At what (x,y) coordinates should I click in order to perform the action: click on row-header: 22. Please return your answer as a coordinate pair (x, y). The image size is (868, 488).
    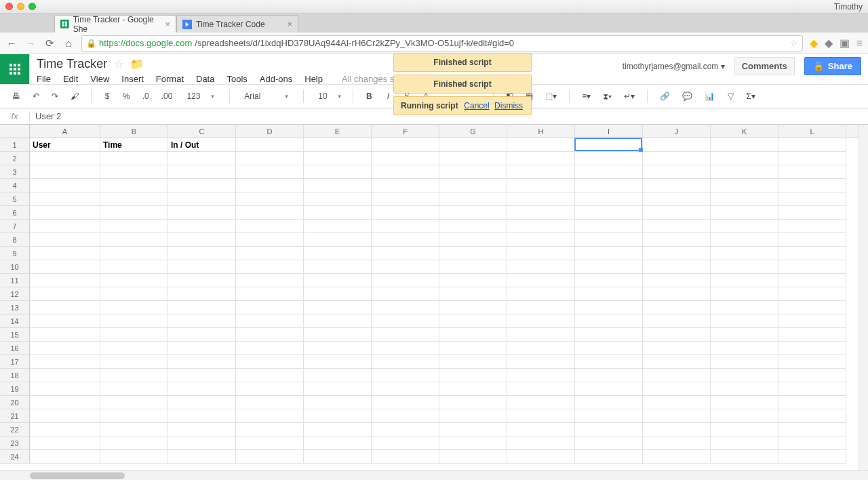
    Looking at the image, I should click on (15, 430).